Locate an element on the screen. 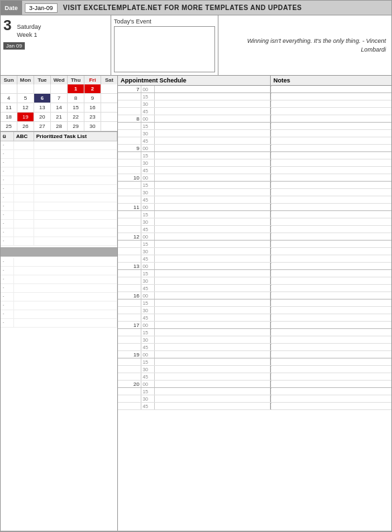 The width and height of the screenshot is (392, 532). cal-cell-12: 12 is located at coordinates (25, 108).